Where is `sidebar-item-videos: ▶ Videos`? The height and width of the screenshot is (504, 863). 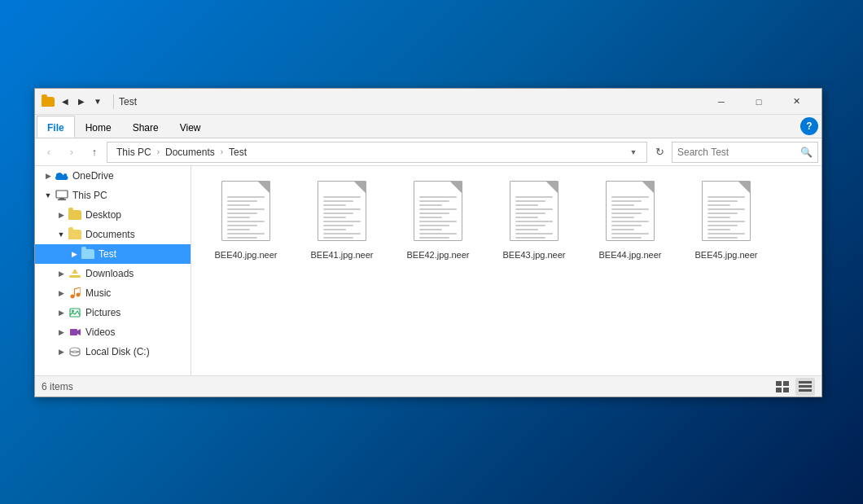
sidebar-item-videos: ▶ Videos is located at coordinates (112, 332).